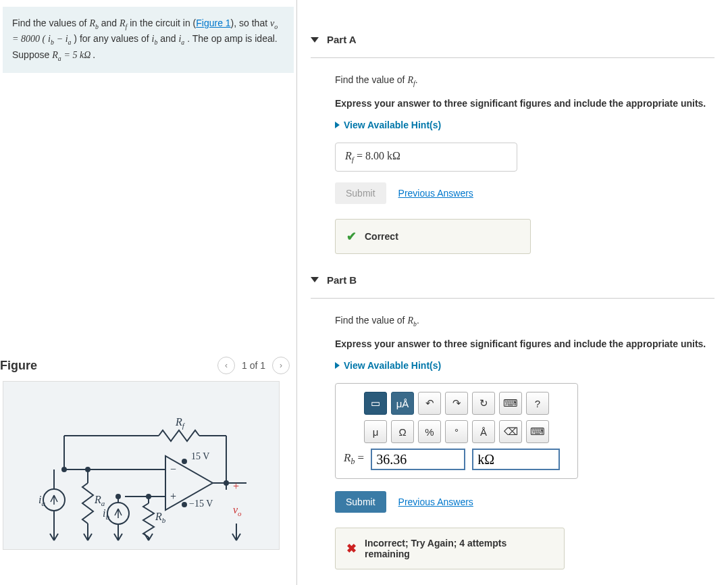  What do you see at coordinates (457, 459) in the screenshot?
I see `answer-entry-row: Rb =` at bounding box center [457, 459].